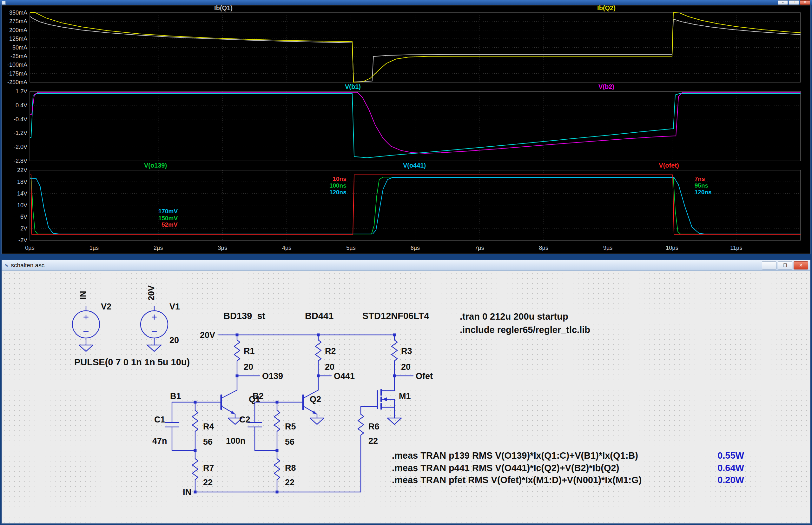  What do you see at coordinates (262, 426) in the screenshot?
I see `capacitor-C2` at bounding box center [262, 426].